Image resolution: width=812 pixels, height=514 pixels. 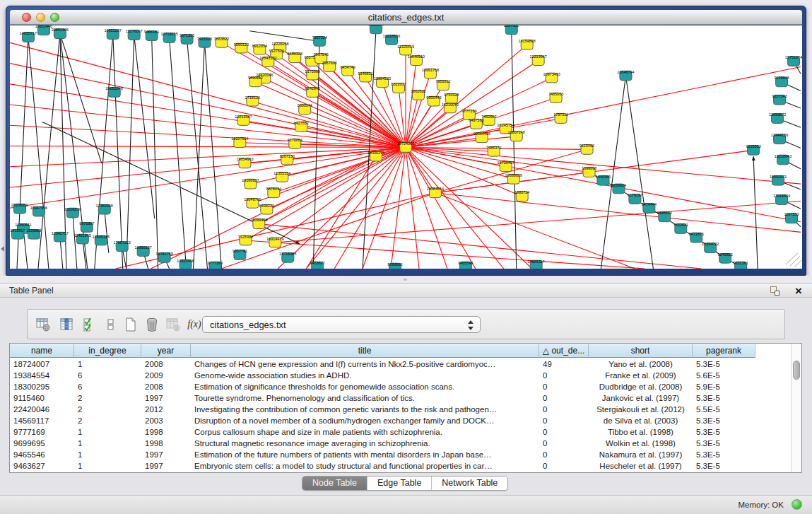 What do you see at coordinates (792, 218) in the screenshot?
I see `network-node: 1167553` at bounding box center [792, 218].